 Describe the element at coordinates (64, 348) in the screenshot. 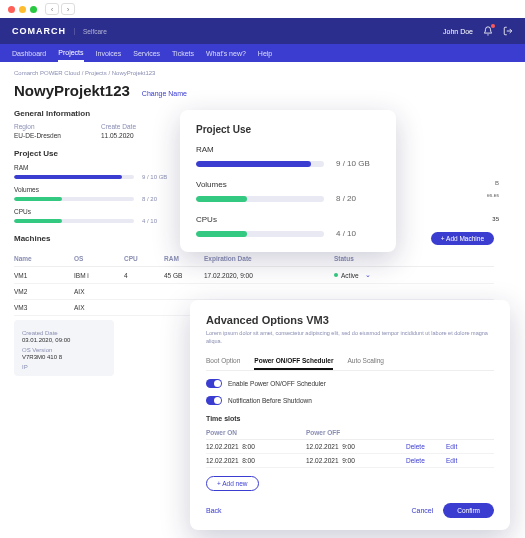

I see `machine-detail-panel: Created Date 03.01.2020, 09:00 OS Versio…` at that location.